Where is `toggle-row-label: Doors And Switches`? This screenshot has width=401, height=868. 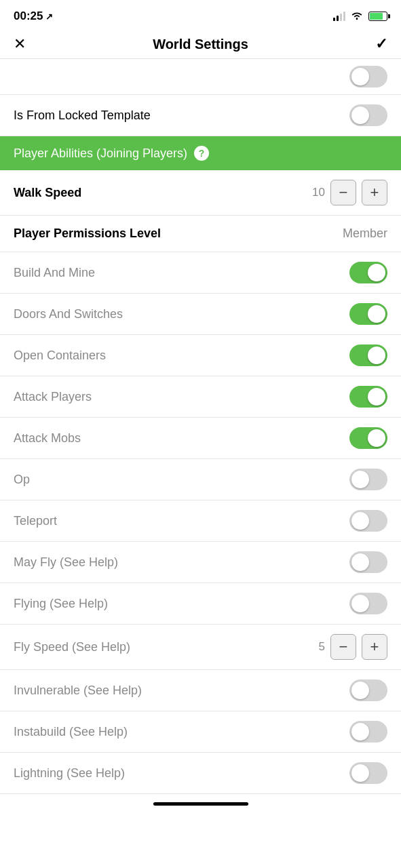
toggle-row-label: Doors And Switches is located at coordinates (68, 315).